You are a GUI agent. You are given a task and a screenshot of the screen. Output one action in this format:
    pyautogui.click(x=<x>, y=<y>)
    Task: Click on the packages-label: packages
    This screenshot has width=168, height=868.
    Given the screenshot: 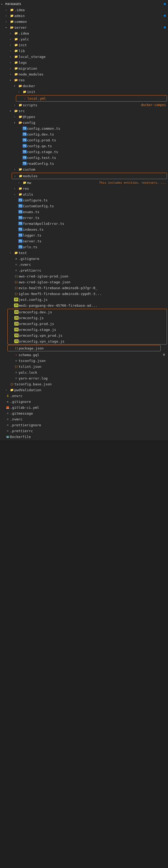 What is the action you would take?
    pyautogui.click(x=85, y=4)
    